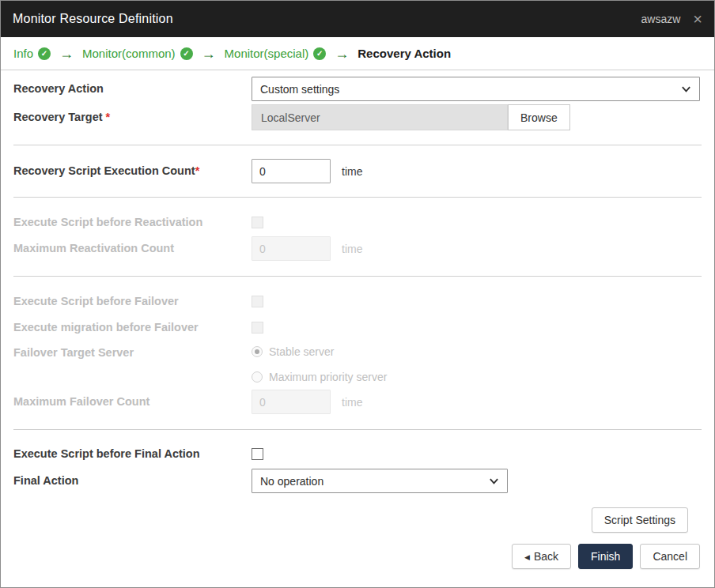 The height and width of the screenshot is (588, 715). What do you see at coordinates (320, 377) in the screenshot?
I see `maximum-priority-server-option: Maximum priority server` at bounding box center [320, 377].